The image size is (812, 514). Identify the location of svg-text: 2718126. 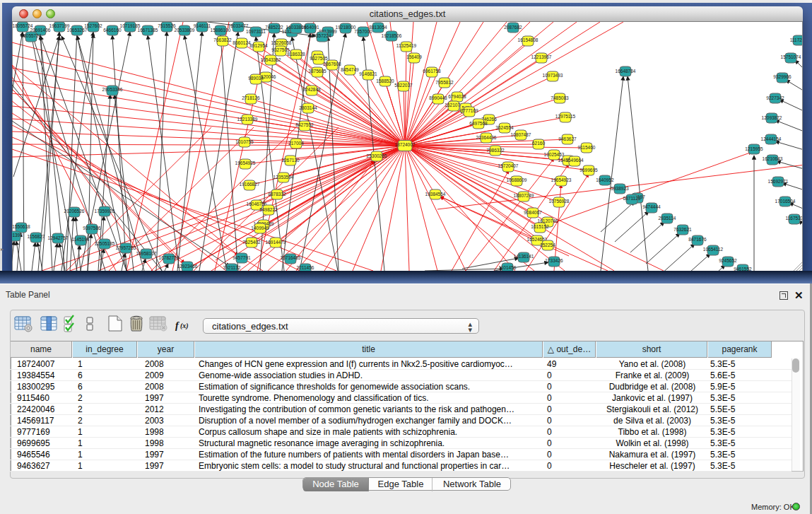
(251, 98).